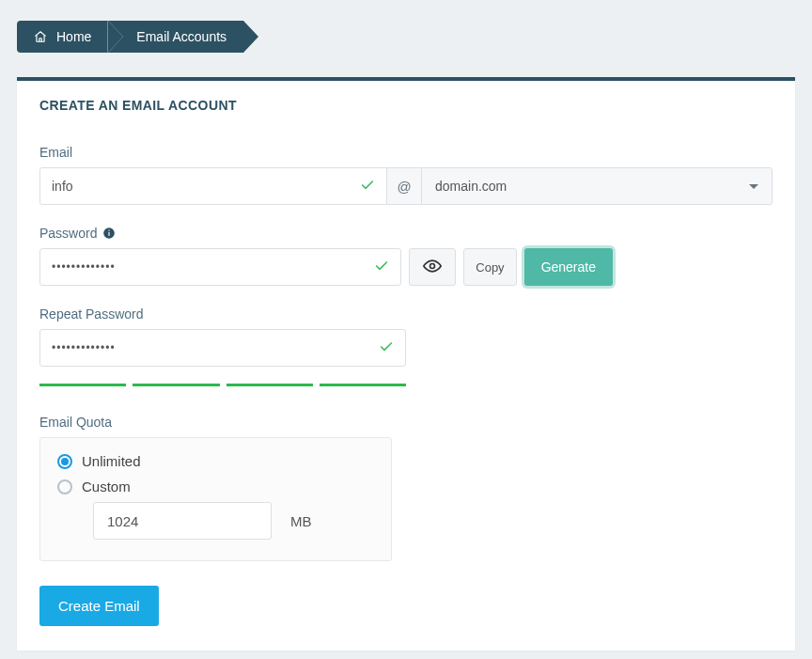 This screenshot has width=812, height=659. I want to click on email-row: Email @ domain.com, so click(406, 175).